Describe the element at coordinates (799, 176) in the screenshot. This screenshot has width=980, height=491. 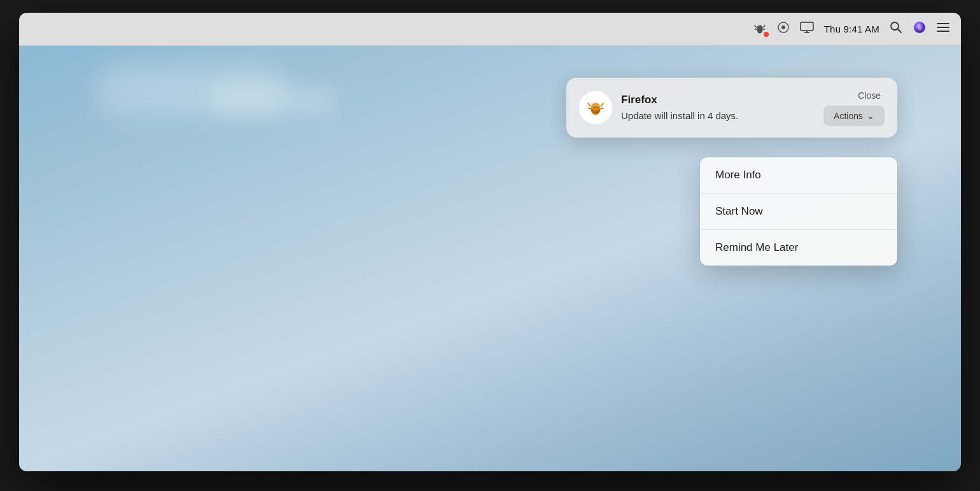
I see `more-info-item: More Info` at that location.